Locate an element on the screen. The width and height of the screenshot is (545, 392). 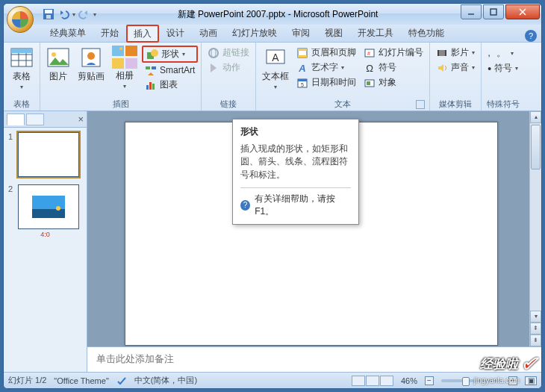
hyperlink-icon is located at coordinates (214, 53).